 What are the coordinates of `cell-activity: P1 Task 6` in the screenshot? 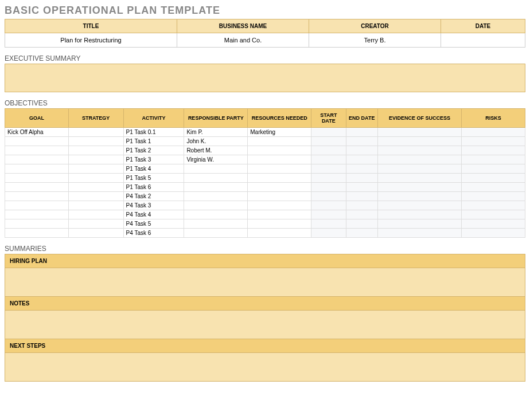 It's located at (154, 187).